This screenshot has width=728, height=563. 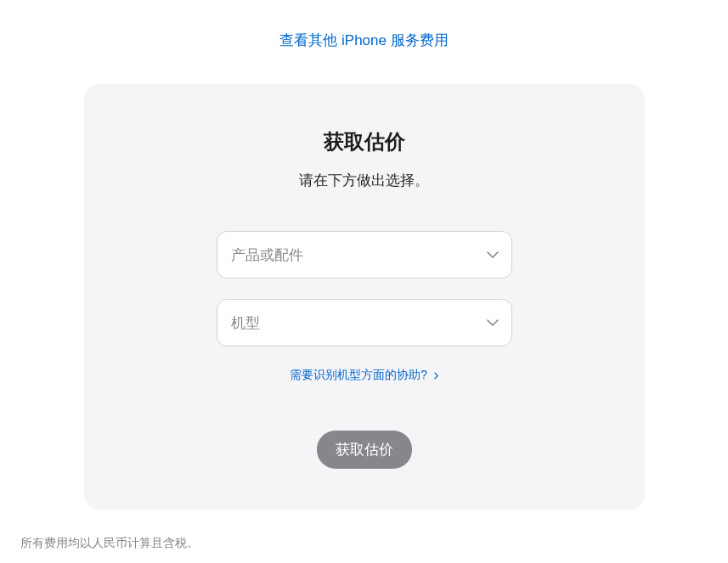 What do you see at coordinates (364, 142) in the screenshot?
I see `card-title: 获取估价` at bounding box center [364, 142].